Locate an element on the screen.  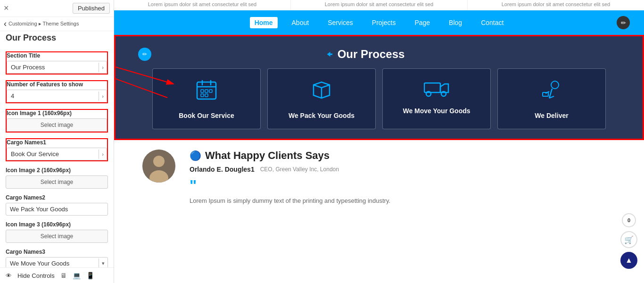
process-card-1: Book Our Service is located at coordinates (206, 99).